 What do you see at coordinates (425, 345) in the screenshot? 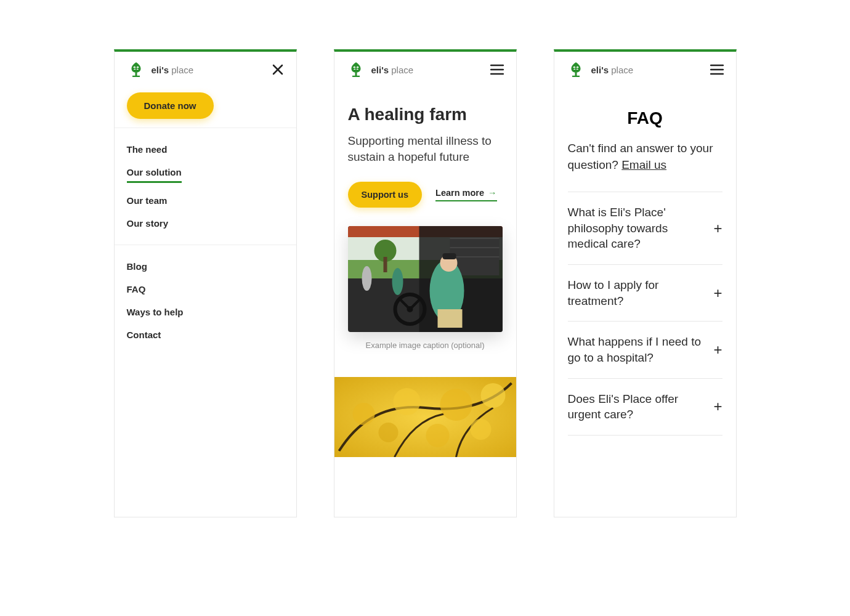
I see `image-caption: Example image caption (optional)` at bounding box center [425, 345].